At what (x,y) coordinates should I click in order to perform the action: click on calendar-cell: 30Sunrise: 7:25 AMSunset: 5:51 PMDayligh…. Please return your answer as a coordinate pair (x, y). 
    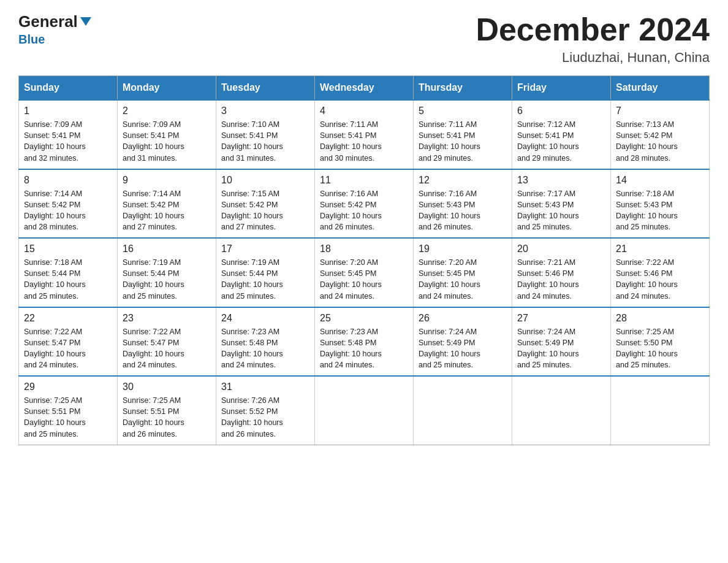
    Looking at the image, I should click on (167, 410).